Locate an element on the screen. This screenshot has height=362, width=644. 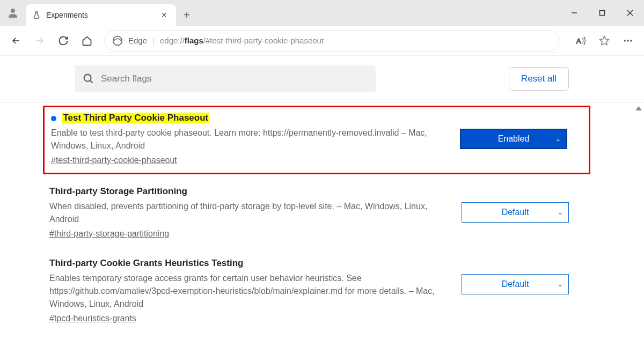
search-input is located at coordinates (235, 79).